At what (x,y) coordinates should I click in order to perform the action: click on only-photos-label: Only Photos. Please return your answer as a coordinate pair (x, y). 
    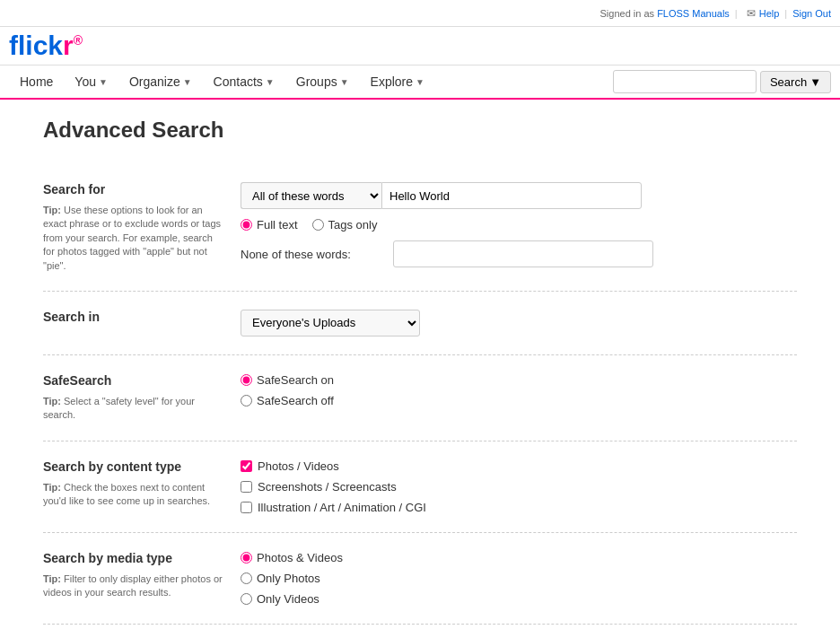
    Looking at the image, I should click on (519, 578).